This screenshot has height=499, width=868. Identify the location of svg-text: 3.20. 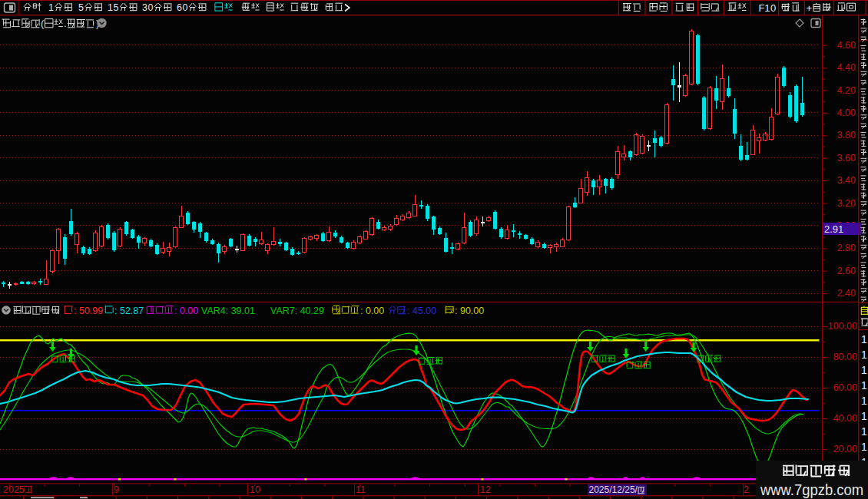
(846, 203).